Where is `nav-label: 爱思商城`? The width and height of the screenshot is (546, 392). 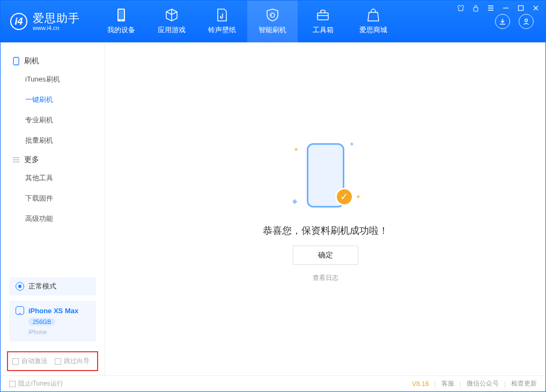
nav-label: 爱思商城 is located at coordinates (373, 30).